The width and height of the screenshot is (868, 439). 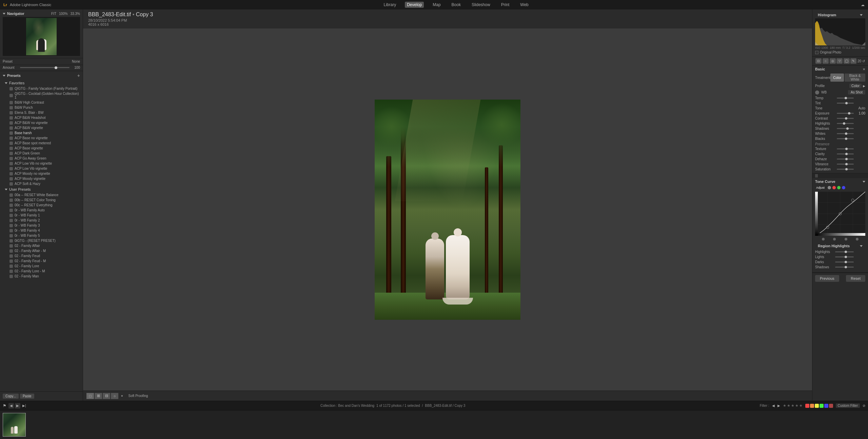 I want to click on preset-item-acp-low-vib: ACP Low Vib vignette, so click(x=41, y=169).